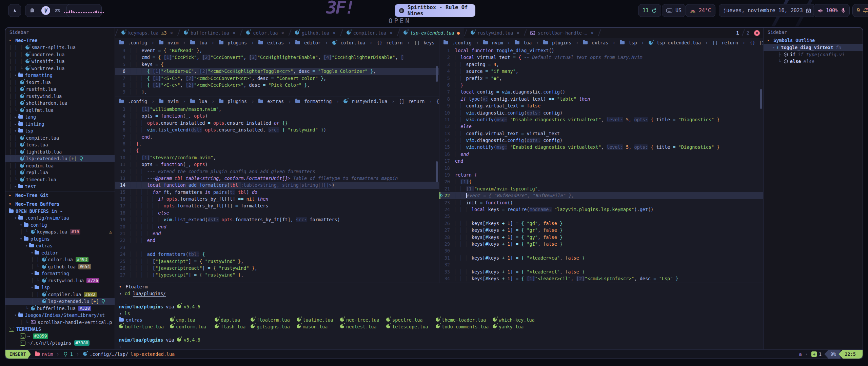 Image resolution: width=868 pixels, height=366 pixels. I want to click on code-line: 4▏ ▏ source = "if_many",, so click(601, 71).